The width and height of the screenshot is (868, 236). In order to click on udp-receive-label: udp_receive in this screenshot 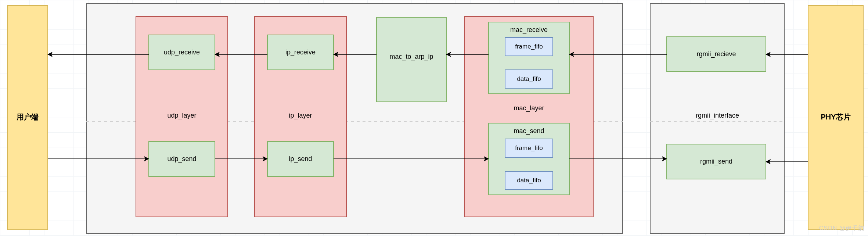, I will do `click(182, 52)`.